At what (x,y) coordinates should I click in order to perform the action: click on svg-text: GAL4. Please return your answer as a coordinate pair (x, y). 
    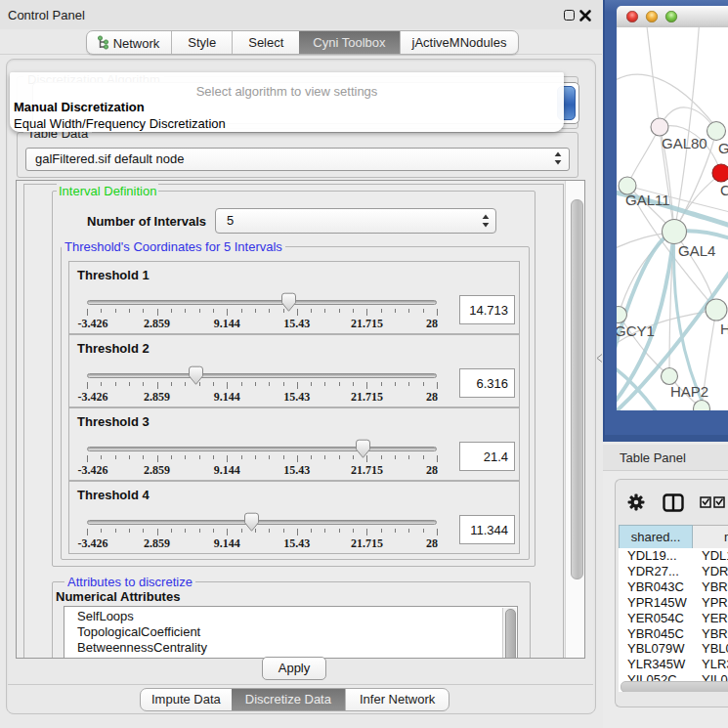
    Looking at the image, I should click on (697, 250).